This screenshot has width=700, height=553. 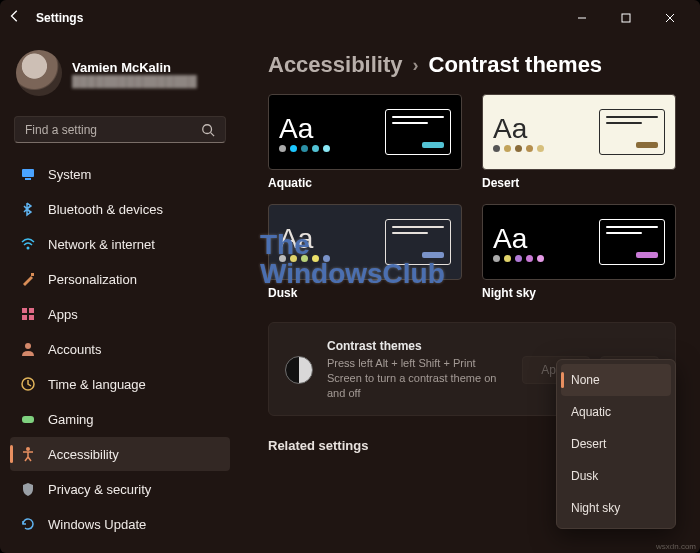 I want to click on nav-label: Personalization, so click(x=92, y=280).